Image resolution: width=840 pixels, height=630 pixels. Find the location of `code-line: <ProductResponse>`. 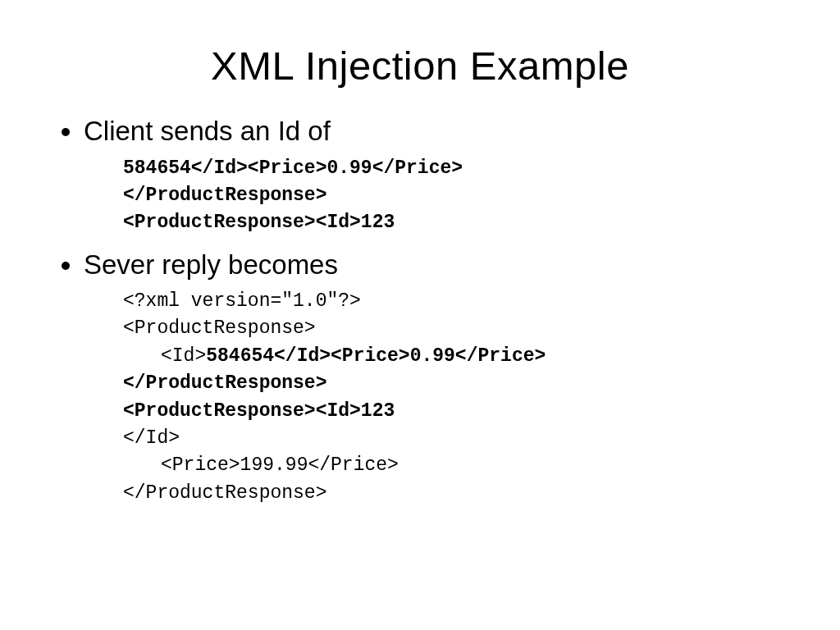

code-line: <ProductResponse> is located at coordinates (465, 328).